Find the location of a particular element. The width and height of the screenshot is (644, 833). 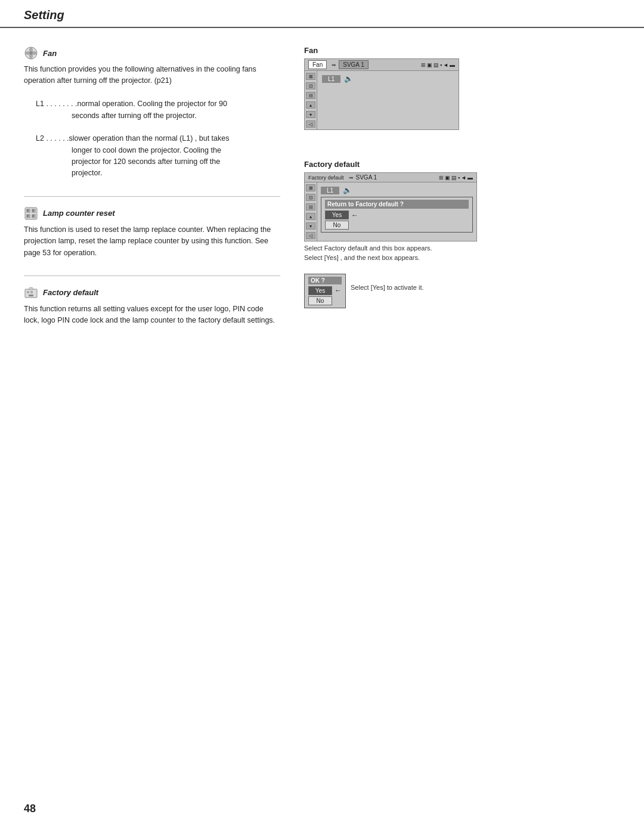

ficon-bar: ▬ is located at coordinates (470, 178).